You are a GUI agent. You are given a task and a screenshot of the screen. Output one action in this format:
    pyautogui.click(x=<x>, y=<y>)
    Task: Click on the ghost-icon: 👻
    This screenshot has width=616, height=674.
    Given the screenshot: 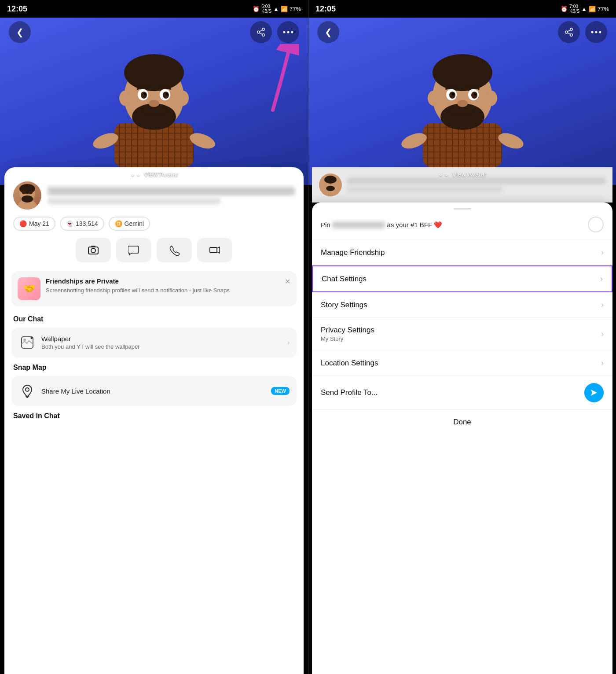 What is the action you would take?
    pyautogui.click(x=70, y=224)
    